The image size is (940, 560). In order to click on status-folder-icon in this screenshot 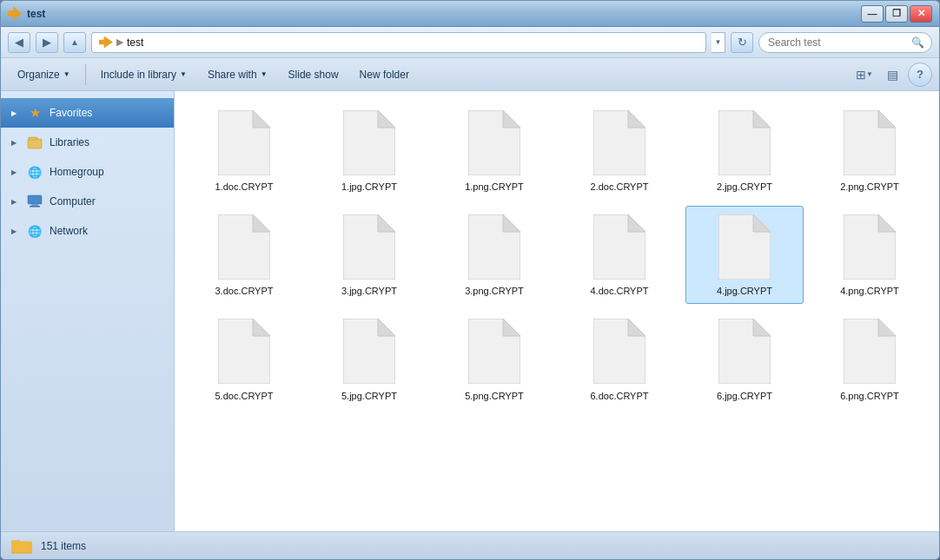, I will do `click(22, 546)`.